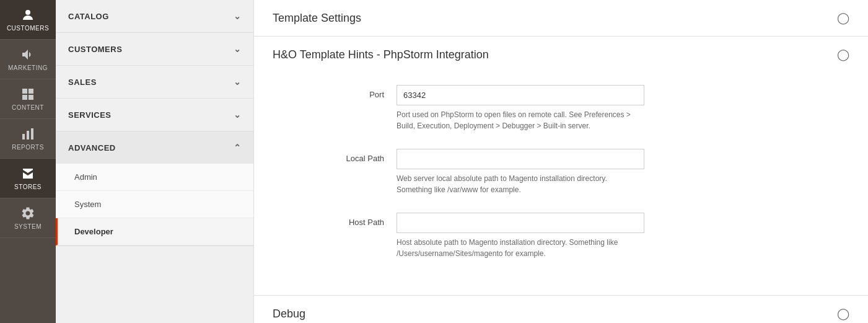 This screenshot has height=323, width=868. What do you see at coordinates (28, 94) in the screenshot?
I see `content-icon` at bounding box center [28, 94].